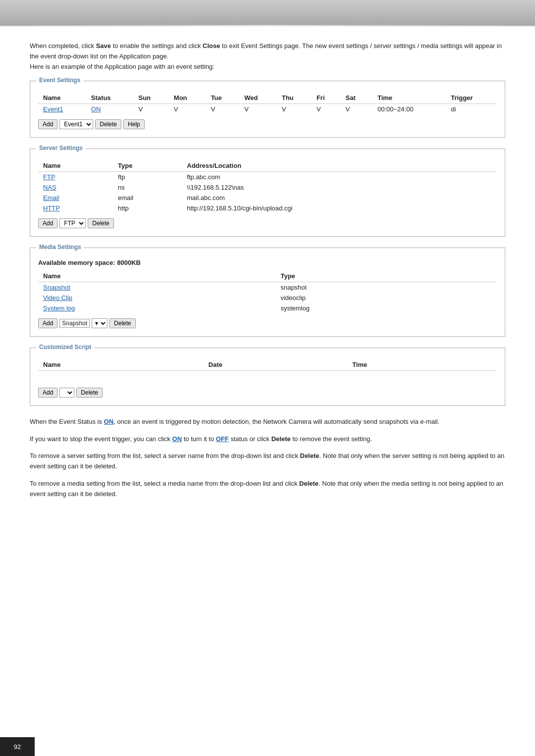  What do you see at coordinates (409, 109) in the screenshot?
I see `event-time: 00:00~24:00` at bounding box center [409, 109].